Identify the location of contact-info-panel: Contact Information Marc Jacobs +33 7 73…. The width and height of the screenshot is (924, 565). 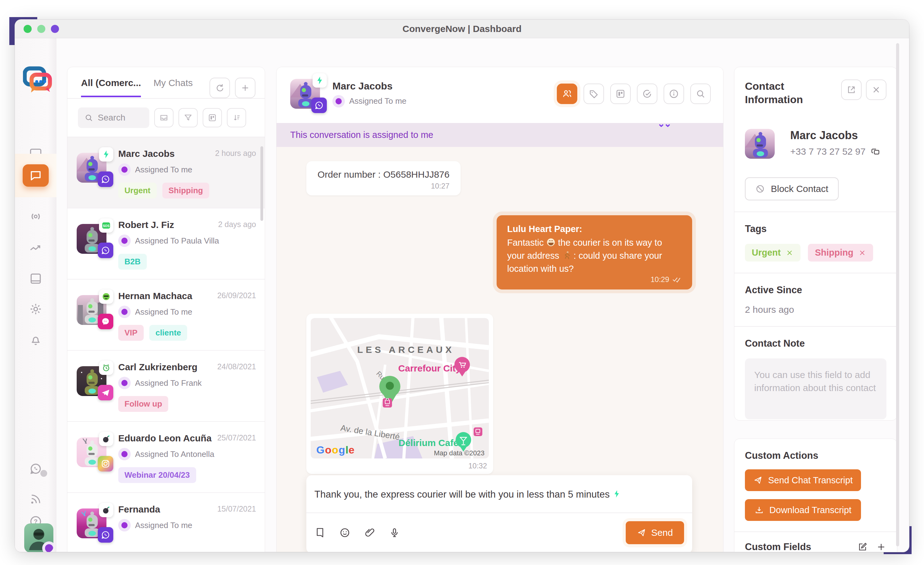
(816, 244).